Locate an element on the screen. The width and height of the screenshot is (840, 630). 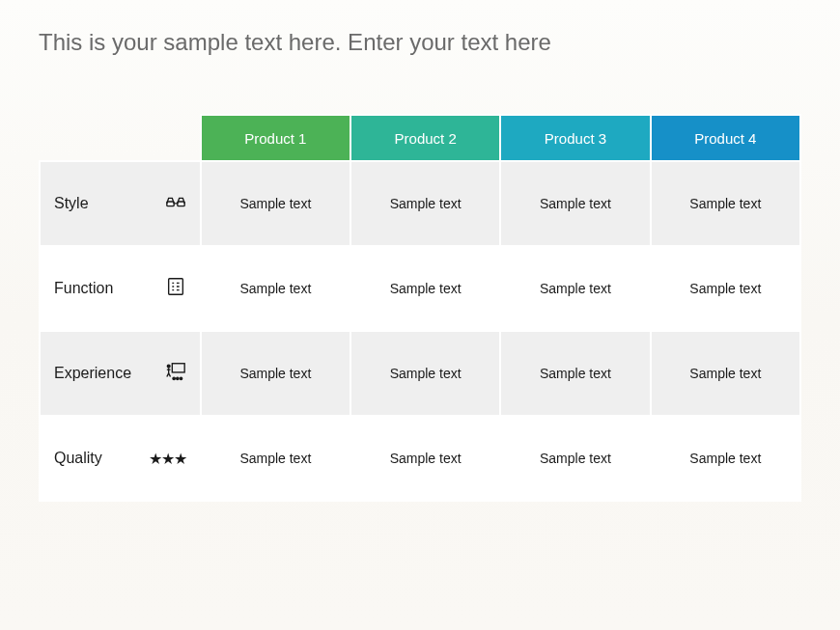
presentation-icon is located at coordinates (176, 374).